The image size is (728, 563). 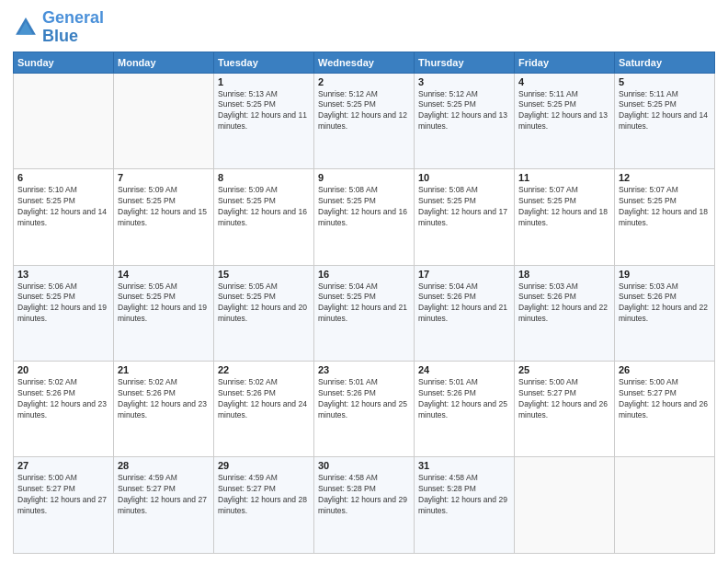 What do you see at coordinates (63, 304) in the screenshot?
I see `day-info: Sunrise: 5:06 AM Sunset: 5:25 PM Dayligh…` at bounding box center [63, 304].